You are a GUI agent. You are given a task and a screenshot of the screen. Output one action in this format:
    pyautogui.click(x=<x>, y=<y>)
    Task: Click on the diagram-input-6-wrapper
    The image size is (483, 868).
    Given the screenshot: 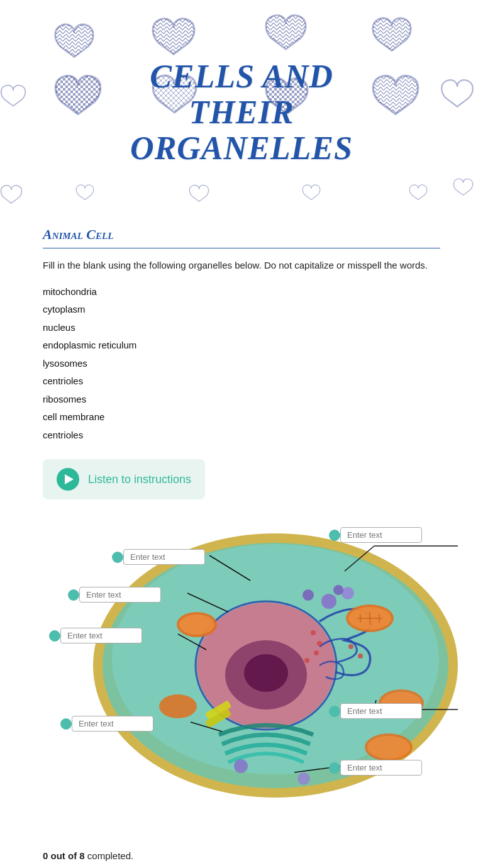 What is the action you would take?
    pyautogui.click(x=107, y=723)
    